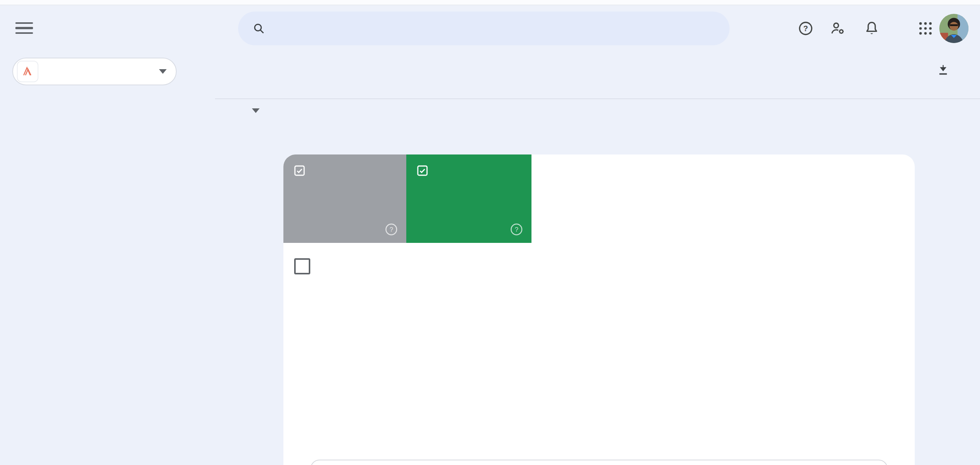 This screenshot has width=980, height=465. Describe the element at coordinates (838, 28) in the screenshot. I see `manage-users-button` at that location.